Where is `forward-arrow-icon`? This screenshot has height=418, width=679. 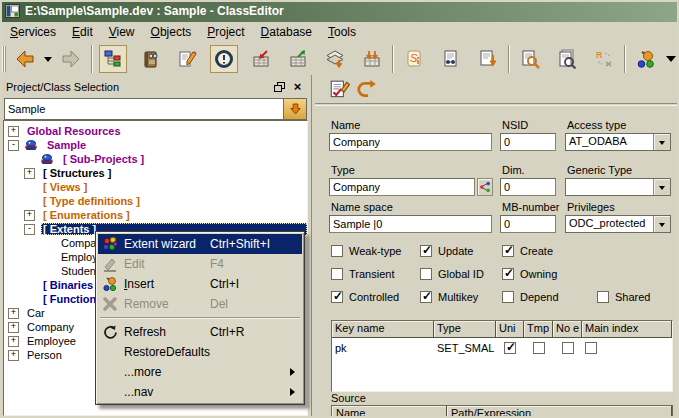 forward-arrow-icon is located at coordinates (71, 59).